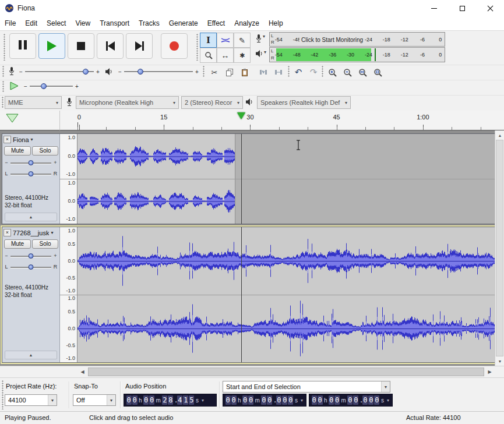 Image resolution: width=504 pixels, height=424 pixels. Describe the element at coordinates (158, 72) in the screenshot. I see `playback-volume-slider: − +` at that location.